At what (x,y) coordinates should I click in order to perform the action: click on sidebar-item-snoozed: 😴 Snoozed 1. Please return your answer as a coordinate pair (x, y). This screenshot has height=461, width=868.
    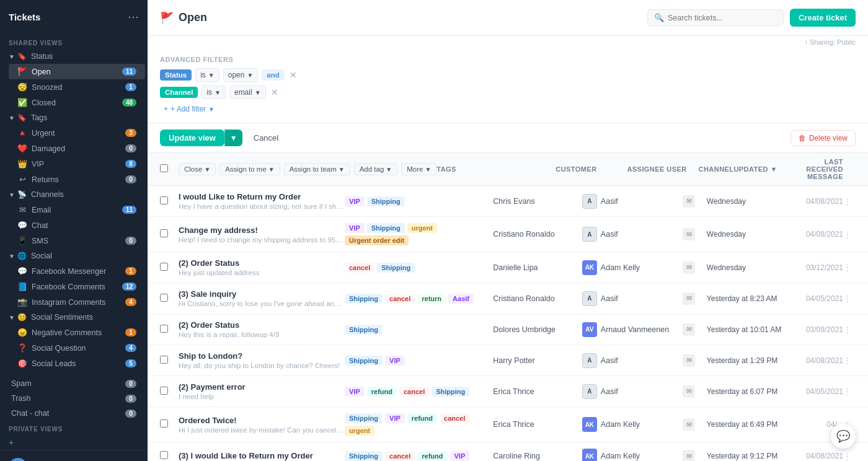
    Looking at the image, I should click on (77, 87).